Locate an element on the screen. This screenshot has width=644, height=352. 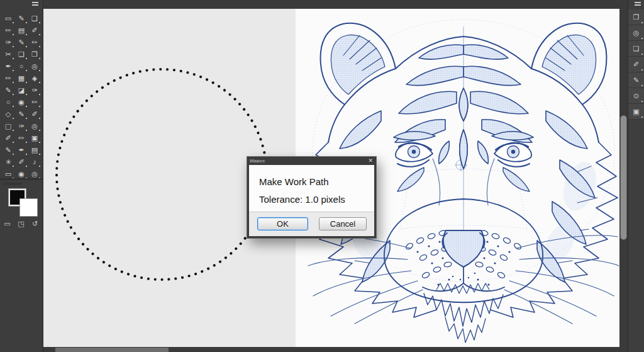
tool-button: ◉ is located at coordinates (21, 102).